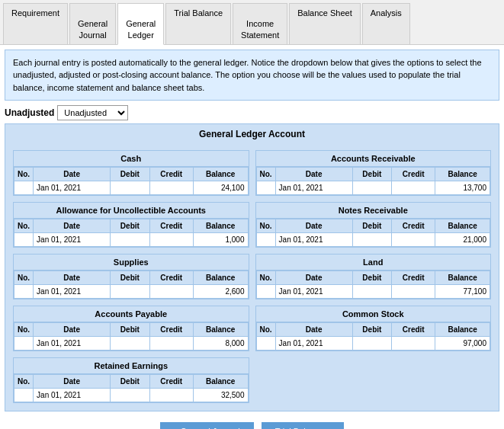 This screenshot has height=429, width=504. What do you see at coordinates (131, 158) in the screenshot?
I see `account-cash-title: Cash` at bounding box center [131, 158].